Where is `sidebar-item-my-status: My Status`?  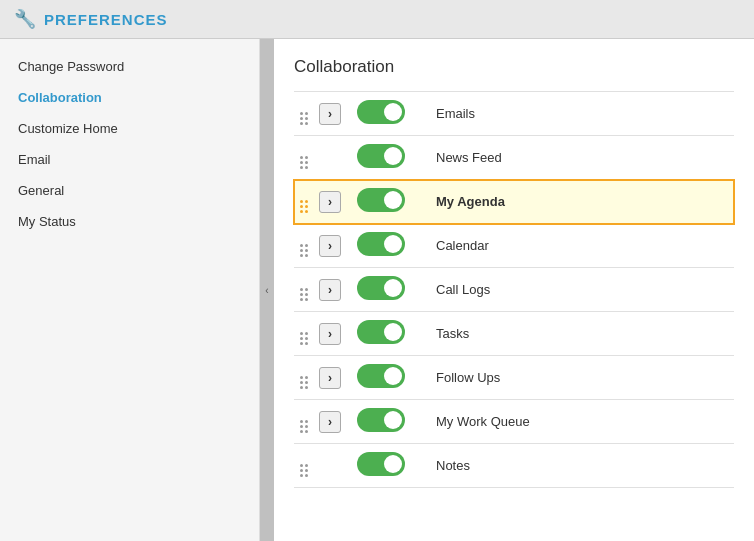 sidebar-item-my-status: My Status is located at coordinates (130, 222).